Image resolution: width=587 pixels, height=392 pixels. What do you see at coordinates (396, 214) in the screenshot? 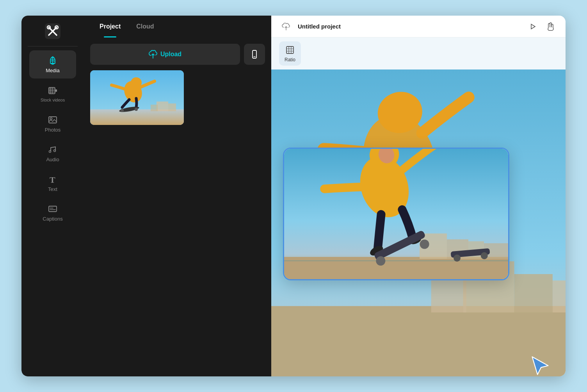
I see `preview-card-image` at bounding box center [396, 214].